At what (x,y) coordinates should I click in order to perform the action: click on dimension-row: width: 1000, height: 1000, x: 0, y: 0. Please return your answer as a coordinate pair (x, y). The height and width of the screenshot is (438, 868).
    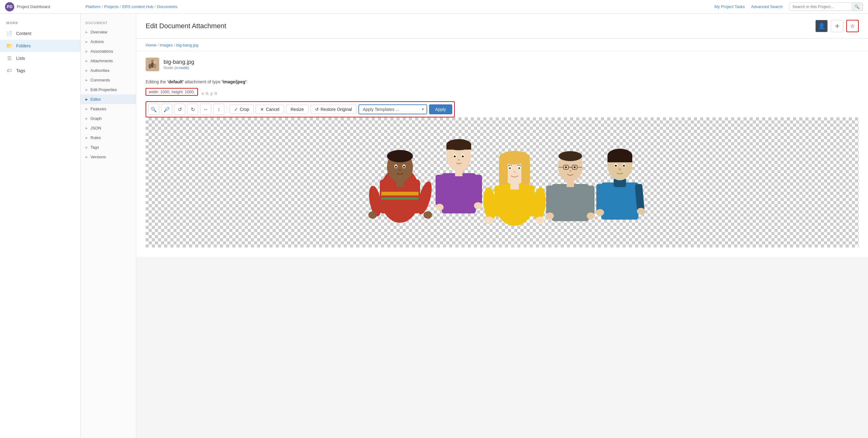
    Looking at the image, I should click on (502, 93).